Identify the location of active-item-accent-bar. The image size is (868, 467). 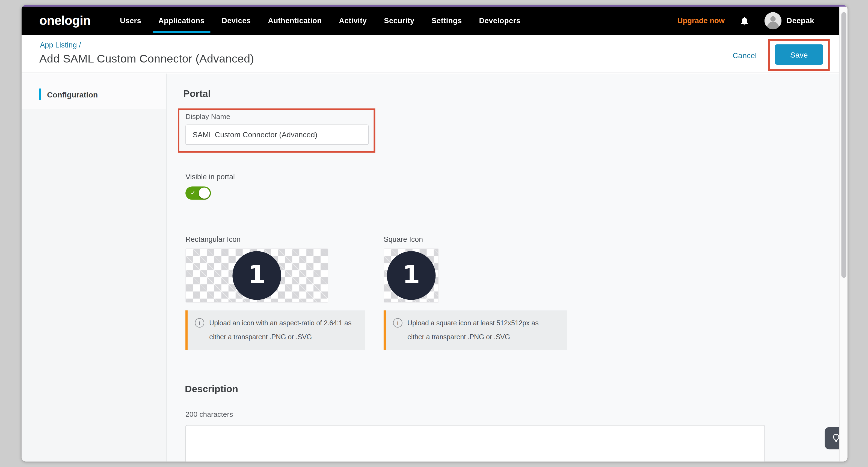
(40, 94).